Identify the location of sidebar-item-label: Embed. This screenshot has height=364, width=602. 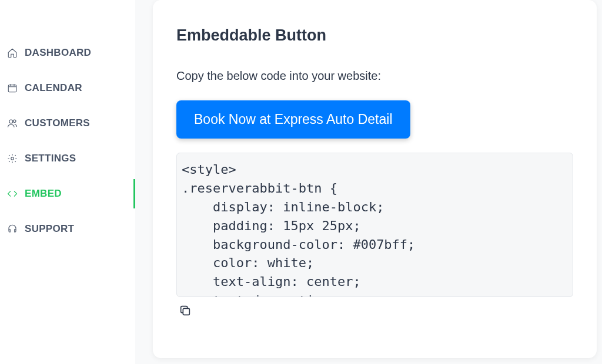
(44, 194).